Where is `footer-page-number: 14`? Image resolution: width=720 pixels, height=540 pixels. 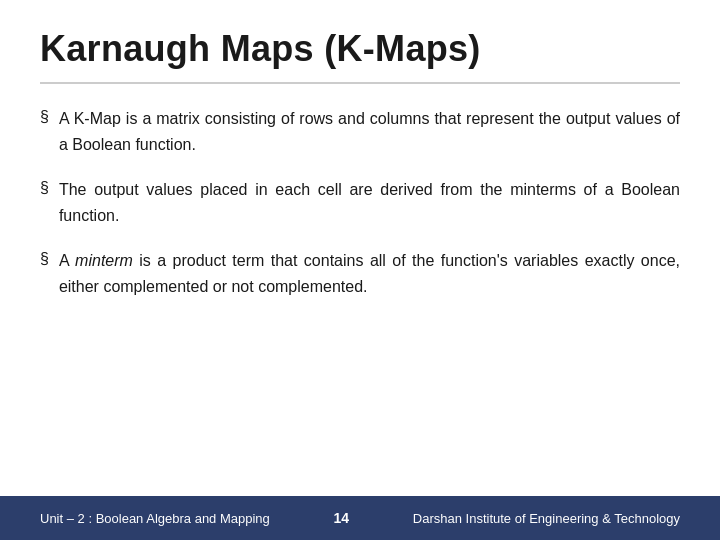 footer-page-number: 14 is located at coordinates (342, 518).